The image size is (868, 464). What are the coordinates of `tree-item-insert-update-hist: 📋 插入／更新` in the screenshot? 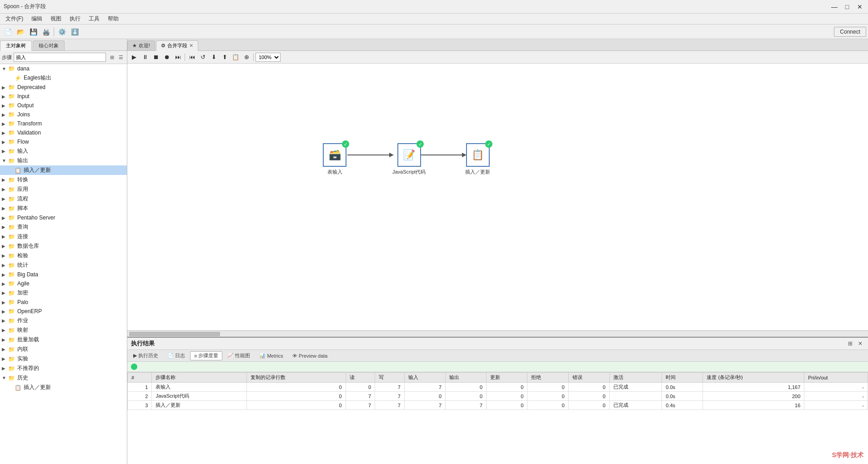 It's located at (64, 387).